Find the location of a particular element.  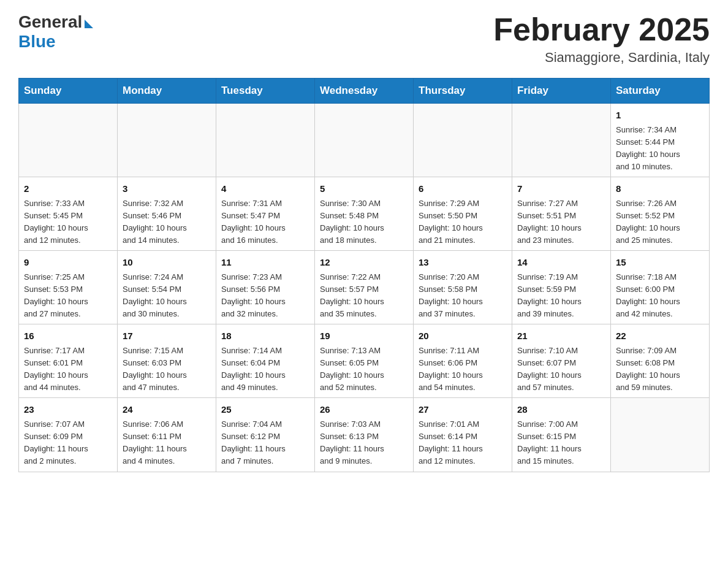

calendar-cell: 5Sunrise: 7:30 AM Sunset: 5:48 PM Daylig… is located at coordinates (364, 214).